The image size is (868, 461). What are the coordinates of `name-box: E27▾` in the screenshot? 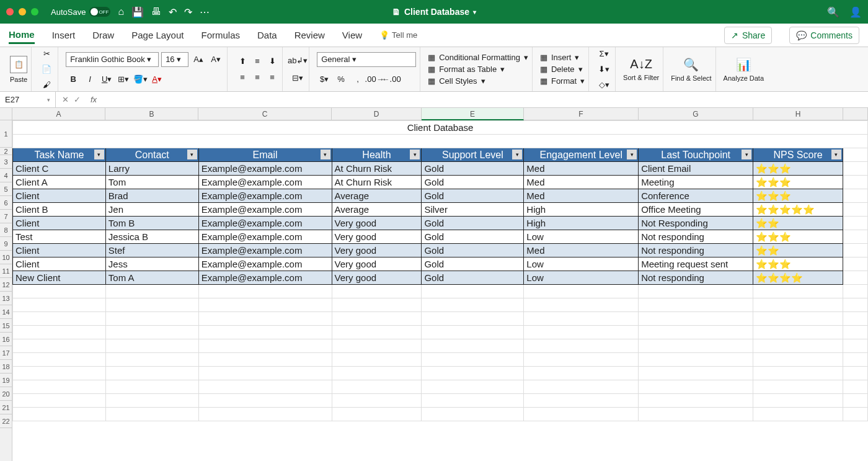 It's located at (28, 99).